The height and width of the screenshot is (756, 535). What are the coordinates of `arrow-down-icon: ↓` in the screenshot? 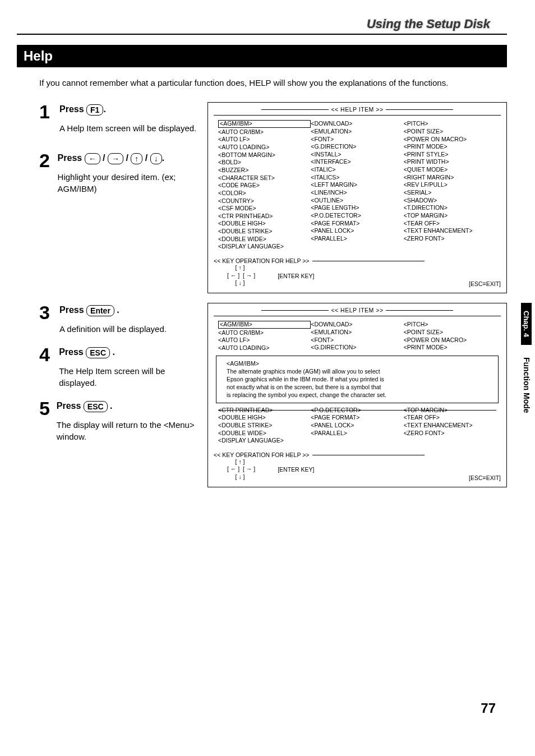 It's located at (156, 159).